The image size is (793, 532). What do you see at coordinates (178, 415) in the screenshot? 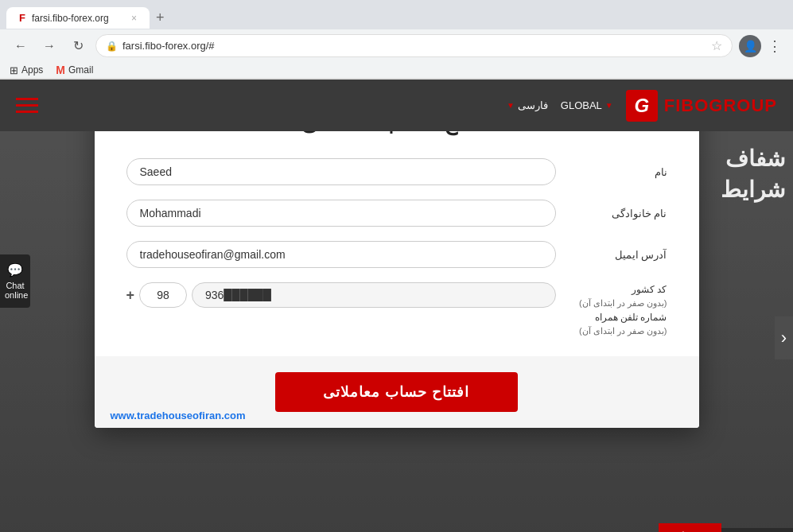
I see `website-link: www.tradehouseofiran.com` at bounding box center [178, 415].